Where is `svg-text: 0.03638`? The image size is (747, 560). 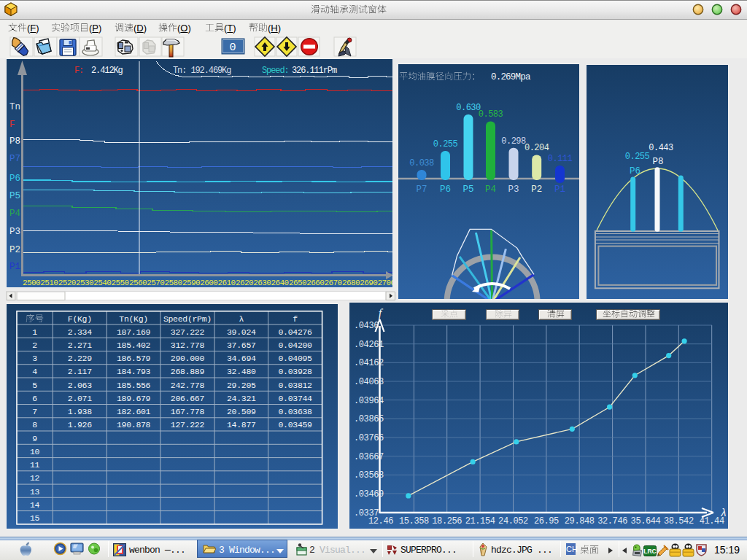
svg-text: 0.03638 is located at coordinates (295, 411).